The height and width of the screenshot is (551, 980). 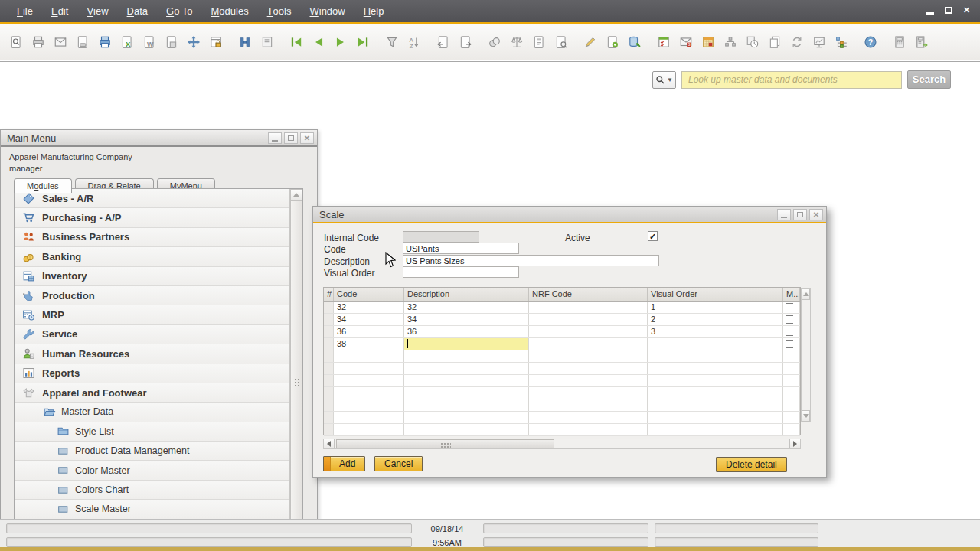 I want to click on table-cell: 1, so click(x=715, y=308).